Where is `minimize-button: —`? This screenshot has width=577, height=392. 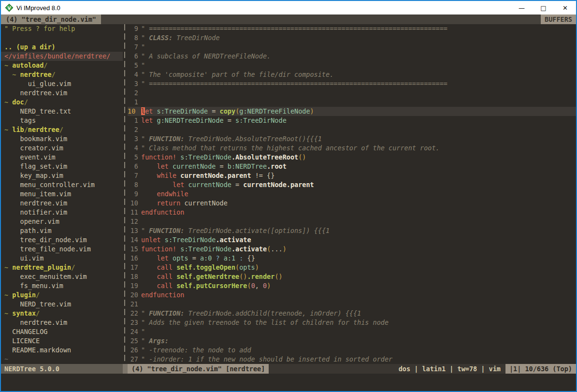
minimize-button: — is located at coordinates (522, 8).